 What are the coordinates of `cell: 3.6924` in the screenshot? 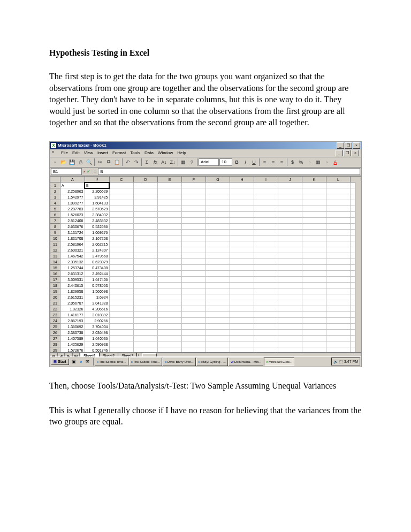 It's located at (97, 298).